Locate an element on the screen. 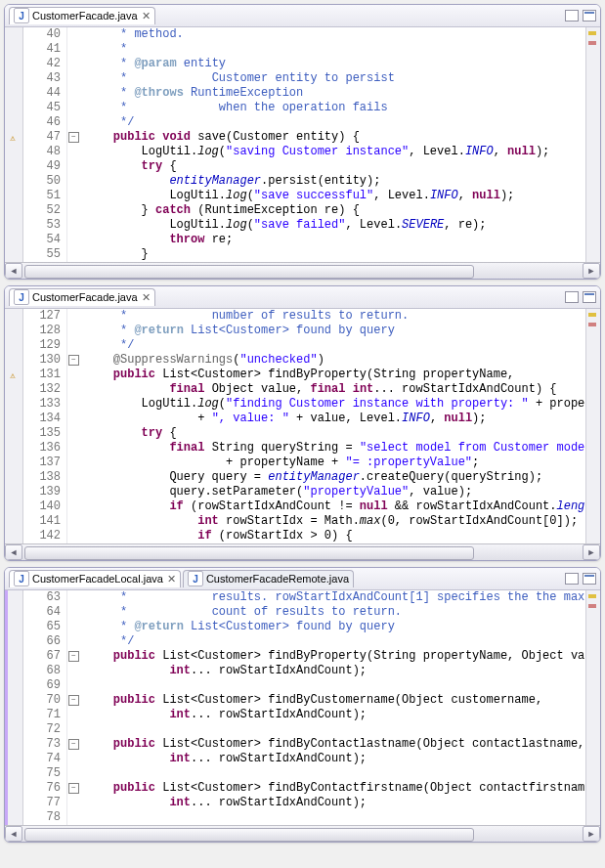  code-line: LogUtil.log("save successful", Level.INF… is located at coordinates (335, 195).